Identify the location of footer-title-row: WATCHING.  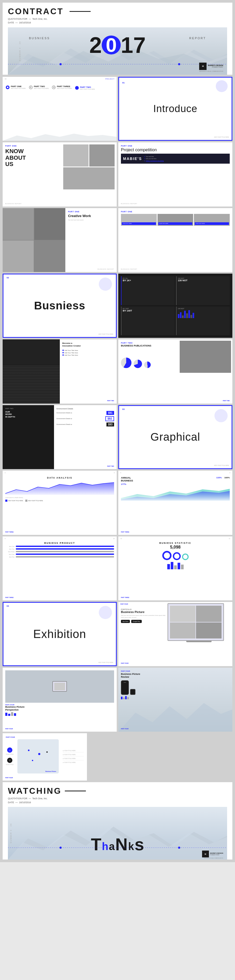
(117, 791).